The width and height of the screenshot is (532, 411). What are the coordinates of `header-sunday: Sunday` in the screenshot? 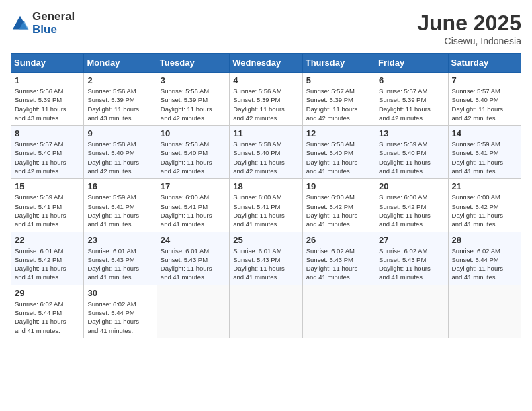 It's located at (48, 63).